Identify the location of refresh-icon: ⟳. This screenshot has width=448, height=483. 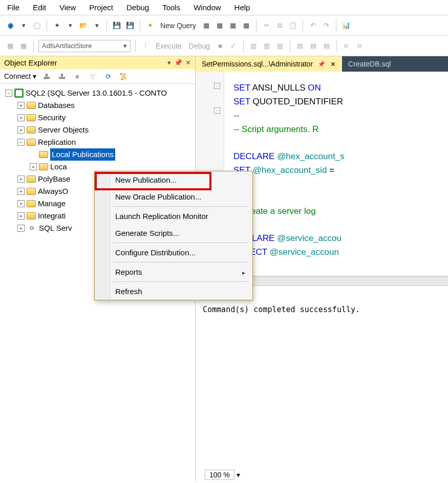
(108, 76).